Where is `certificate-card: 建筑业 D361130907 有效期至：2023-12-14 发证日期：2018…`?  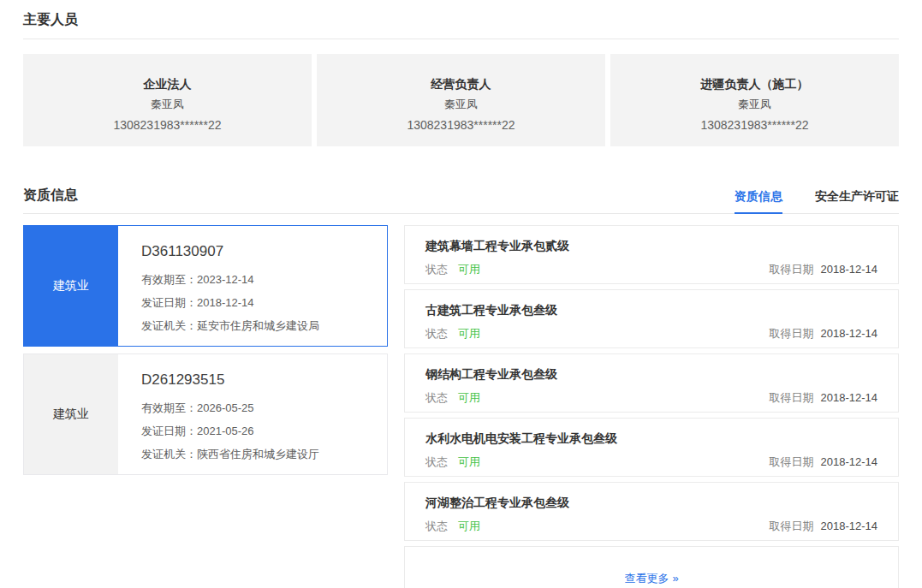 certificate-card: 建筑业 D361130907 有效期至：2023-12-14 发证日期：2018… is located at coordinates (205, 286).